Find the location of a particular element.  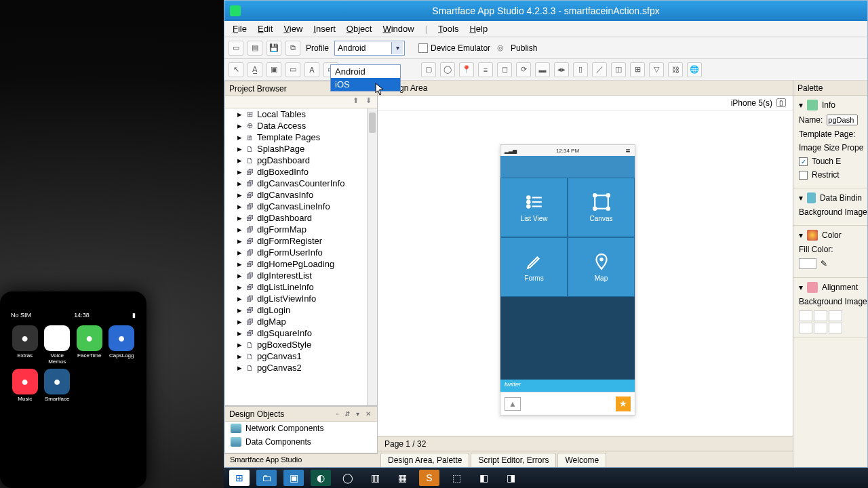

tree-item: ▸🗊dlgLogin is located at coordinates (296, 310).